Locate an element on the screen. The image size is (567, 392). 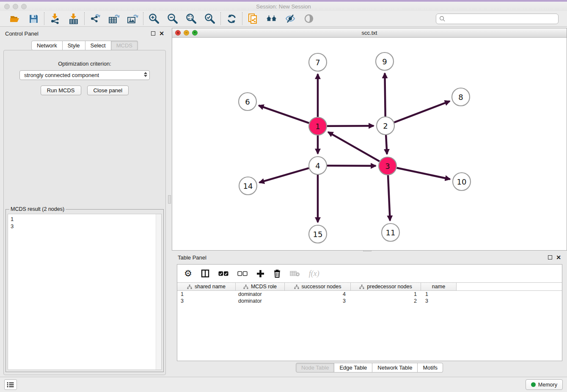
mcds-result-item: 1 is located at coordinates (85, 219).